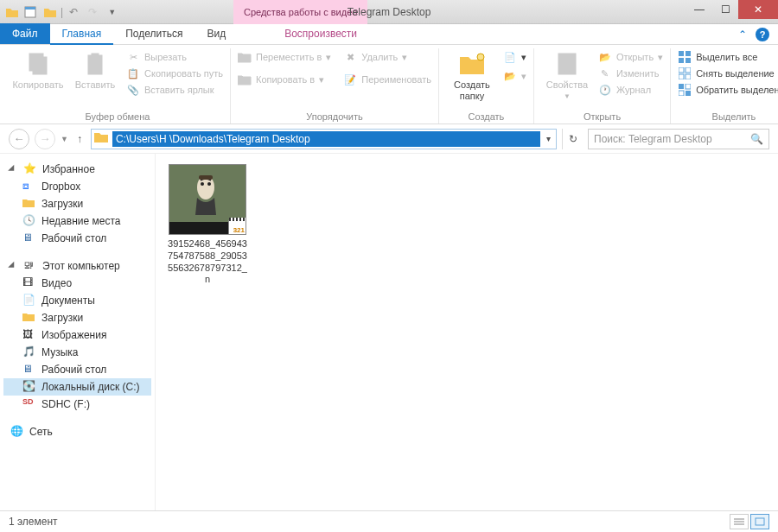  I want to click on sidebar-sdhc: SDSDHC (F:), so click(78, 404).